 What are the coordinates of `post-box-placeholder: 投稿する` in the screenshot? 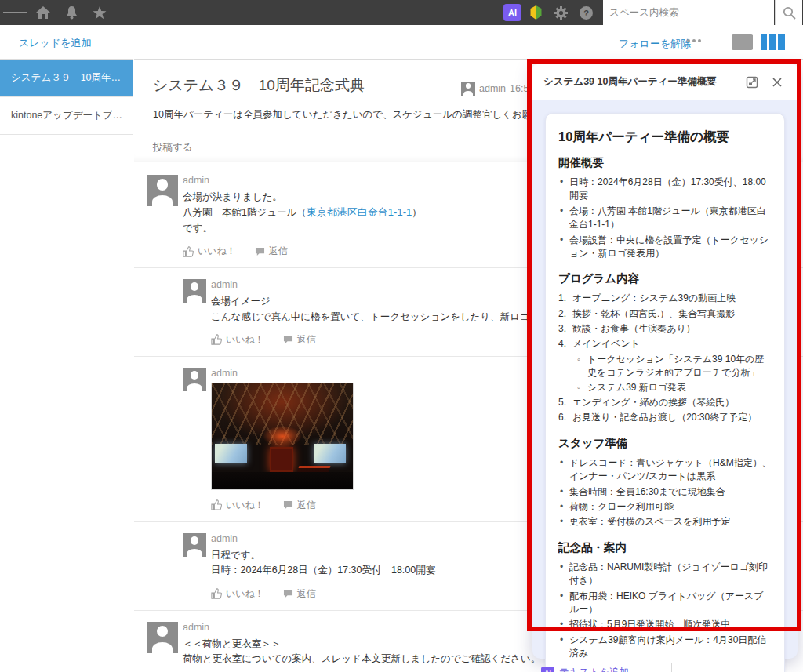 It's located at (173, 147).